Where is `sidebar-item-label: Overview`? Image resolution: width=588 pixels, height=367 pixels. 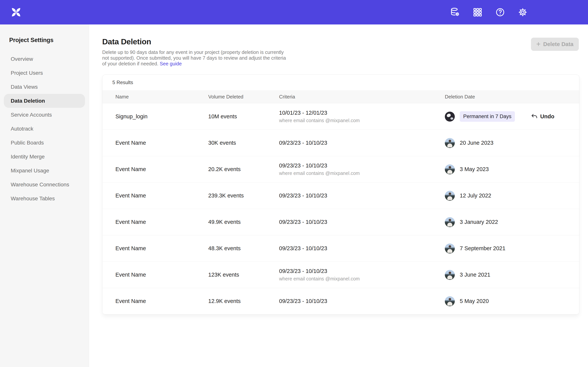
sidebar-item-label: Overview is located at coordinates (22, 59).